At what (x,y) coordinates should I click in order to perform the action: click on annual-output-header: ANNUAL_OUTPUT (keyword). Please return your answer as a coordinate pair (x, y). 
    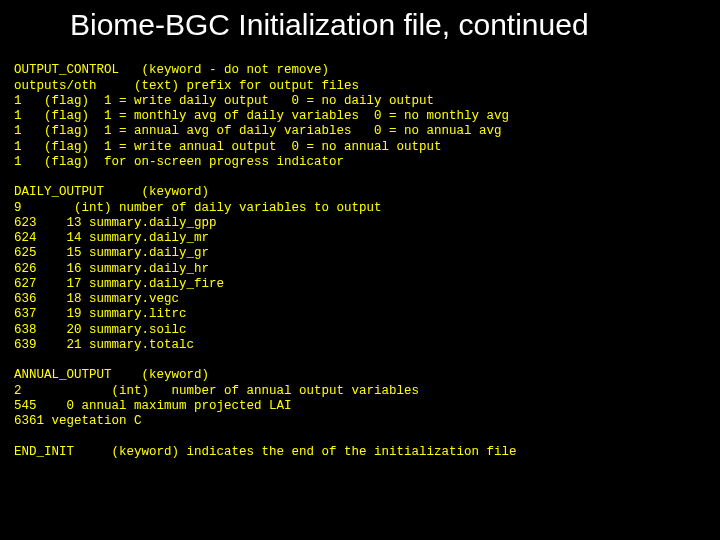
    Looking at the image, I should click on (112, 375).